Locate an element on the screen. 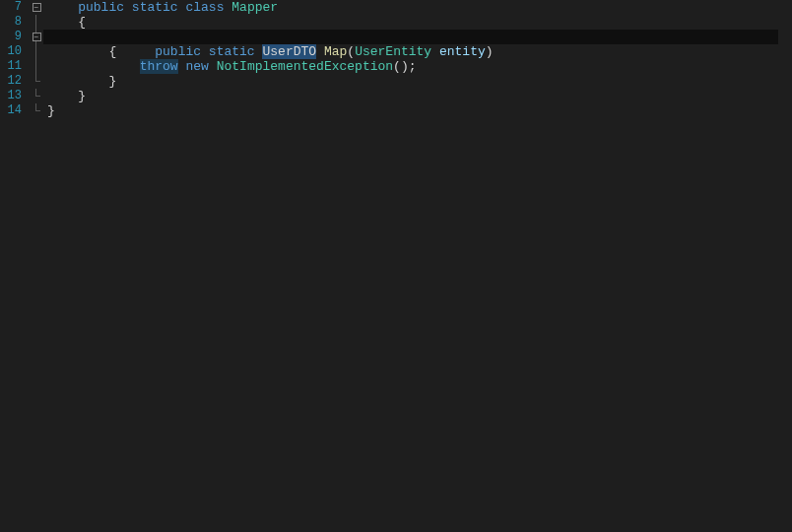 This screenshot has height=532, width=792. fold-gutter: − − is located at coordinates (36, 266).